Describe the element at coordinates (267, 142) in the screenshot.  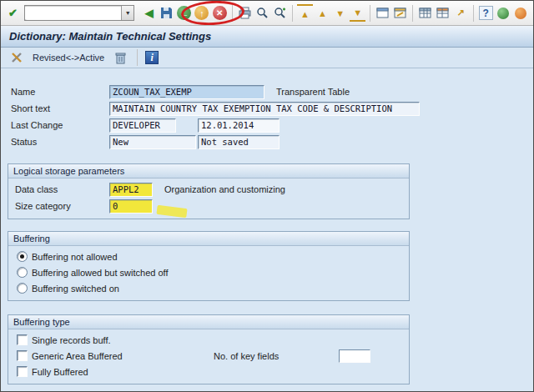
I see `status-row: Status New Not saved` at that location.